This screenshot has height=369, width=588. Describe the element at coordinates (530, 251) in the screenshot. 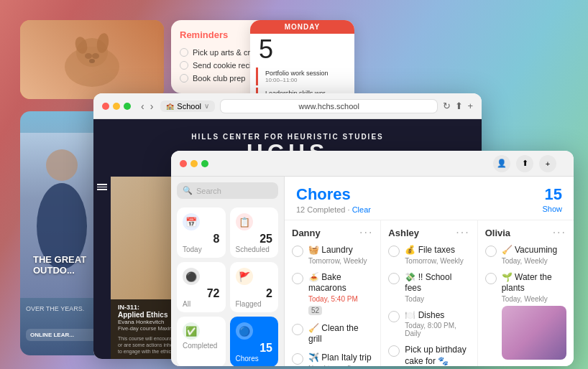

I see `vacuuming-title: 🧹 Vacuuming` at that location.